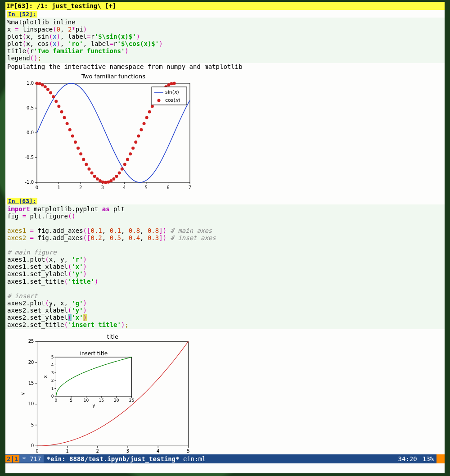  What do you see at coordinates (13, 459) in the screenshot?
I see `modeline-winnum: 2|1` at bounding box center [13, 459].